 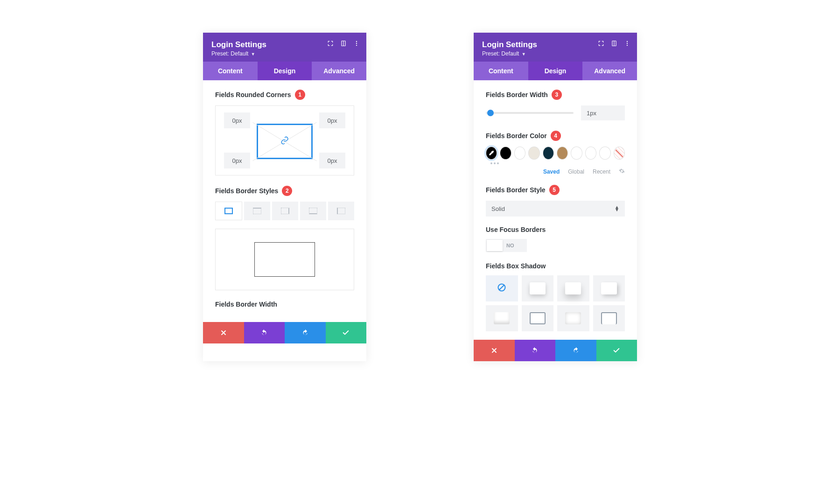 What do you see at coordinates (552, 172) in the screenshot?
I see `color-tab-saved: Saved` at bounding box center [552, 172].